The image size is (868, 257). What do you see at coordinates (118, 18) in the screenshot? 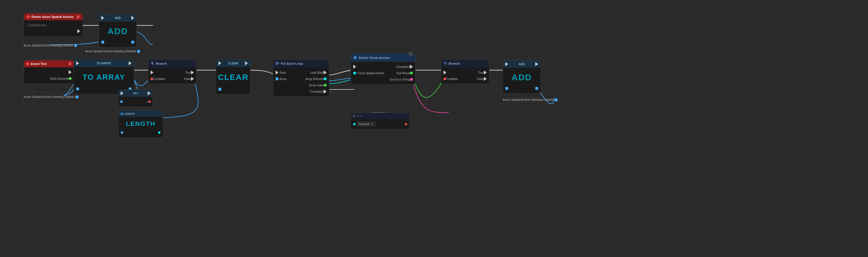
I see `node-add-top-title: ADD` at bounding box center [118, 18].